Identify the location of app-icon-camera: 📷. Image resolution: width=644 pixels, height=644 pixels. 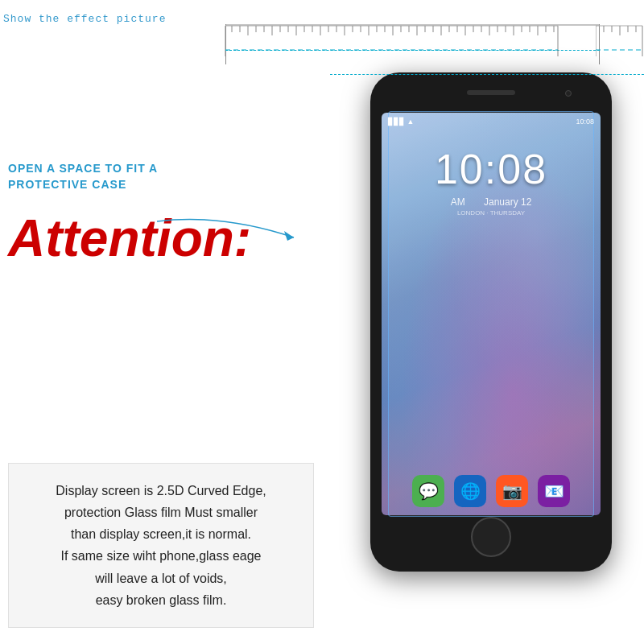
(512, 491).